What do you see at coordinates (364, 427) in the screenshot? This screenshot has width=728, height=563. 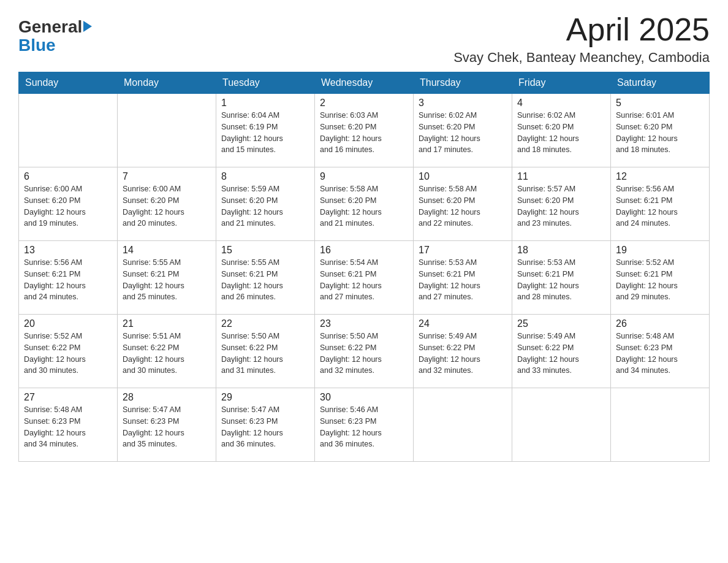 I see `day-info: Sunrise: 5:46 AM Sunset: 6:23 PM Dayligh…` at bounding box center [364, 427].